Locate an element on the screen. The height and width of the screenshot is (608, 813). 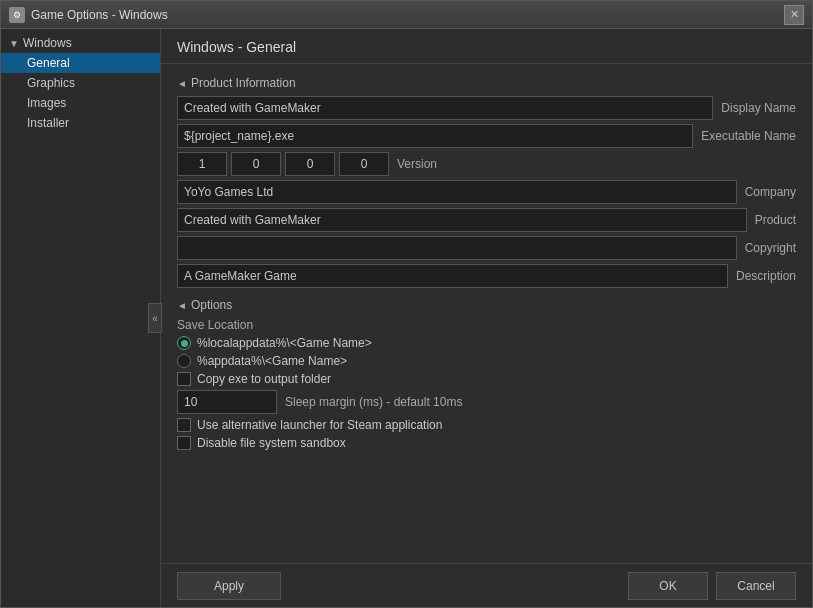
title-bar-text: ⚙ Game Options - Windows is located at coordinates (88, 15).